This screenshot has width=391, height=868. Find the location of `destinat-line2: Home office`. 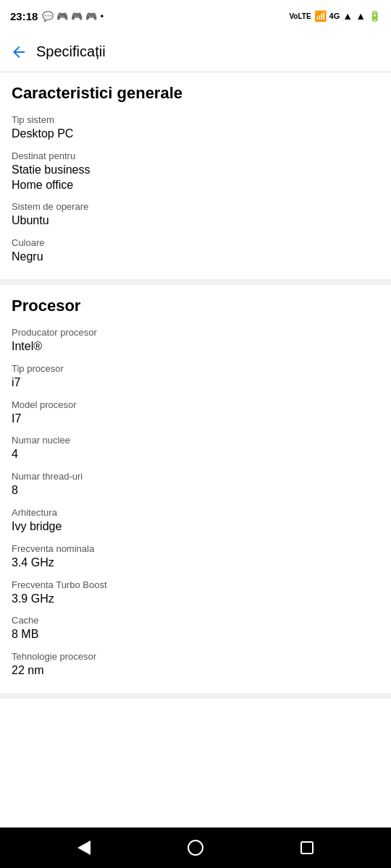

destinat-line2: Home office is located at coordinates (196, 185).